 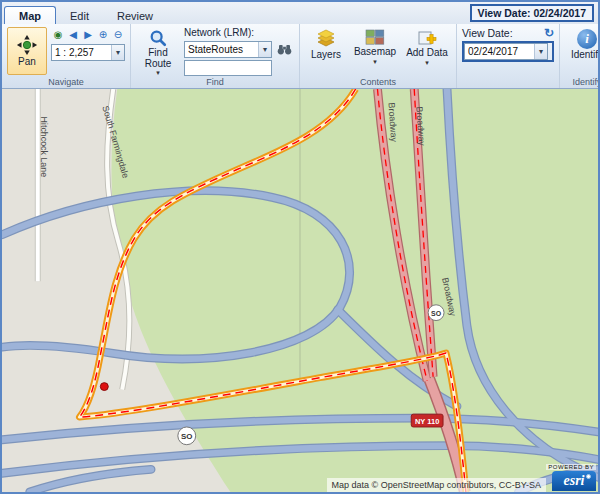 I want to click on group-find: Find Route ▾ Network (LRM): StateRoutes …, so click(x=216, y=56).